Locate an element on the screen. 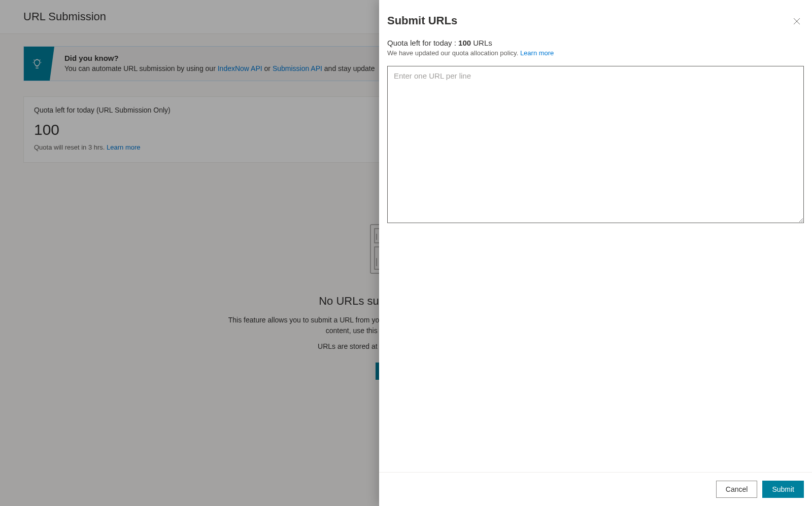  panel-policy-text: We have updated our quota allocation pol… is located at coordinates (454, 53).